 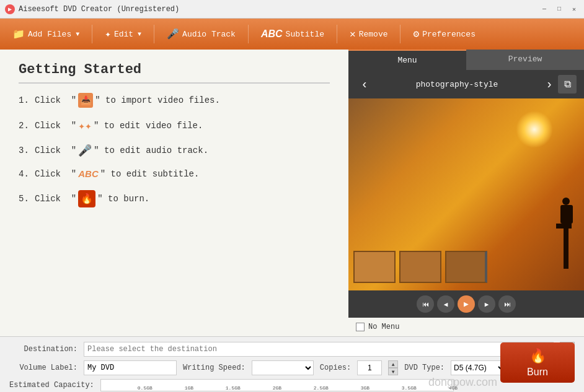 I want to click on step-4-icon: ABC, so click(x=88, y=173).